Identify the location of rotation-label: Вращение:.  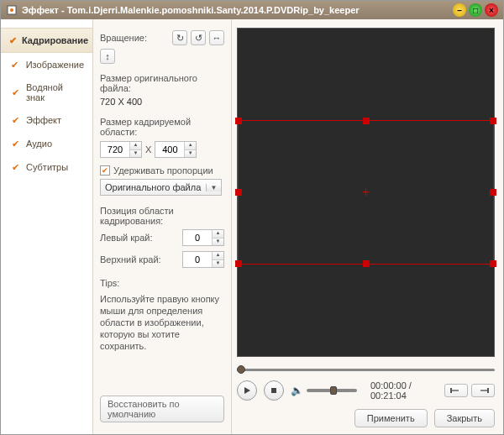
(123, 38).